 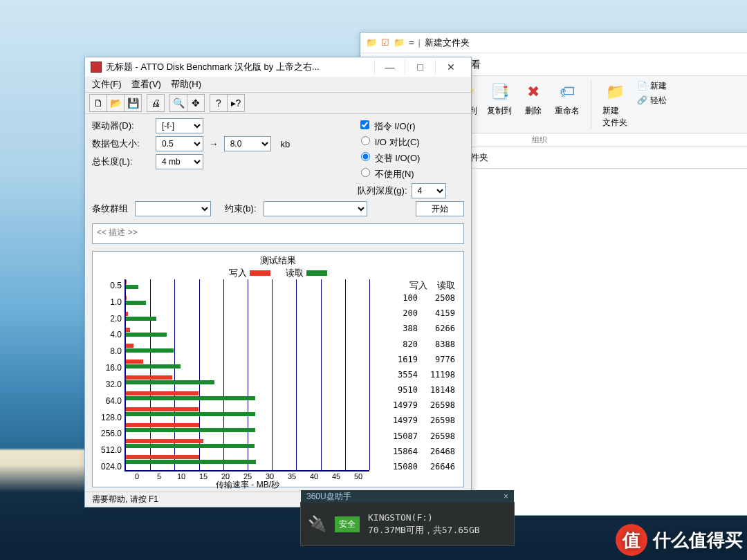 I want to click on neither-radio: 不使用(N), so click(x=414, y=173).